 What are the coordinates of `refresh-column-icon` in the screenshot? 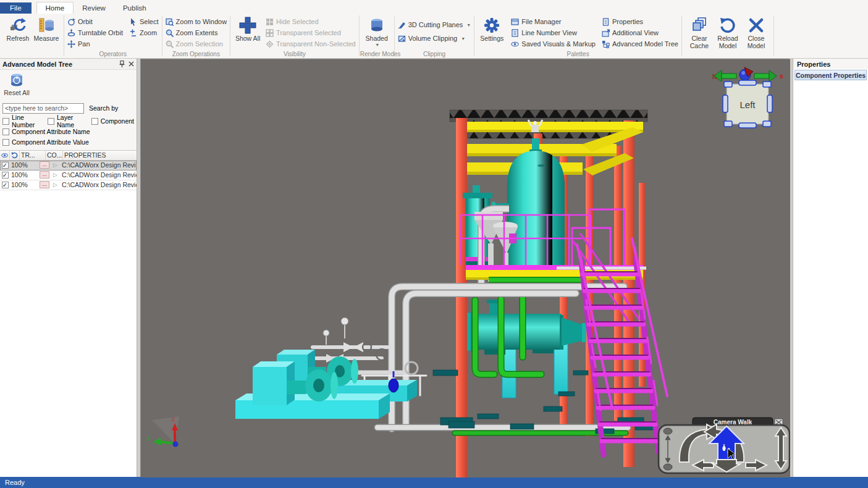 It's located at (15, 156).